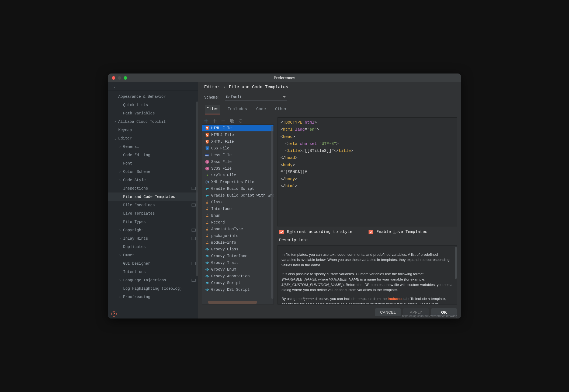 The image size is (569, 392). Describe the element at coordinates (238, 249) in the screenshot. I see `template-item: grGroovy Class` at that location.